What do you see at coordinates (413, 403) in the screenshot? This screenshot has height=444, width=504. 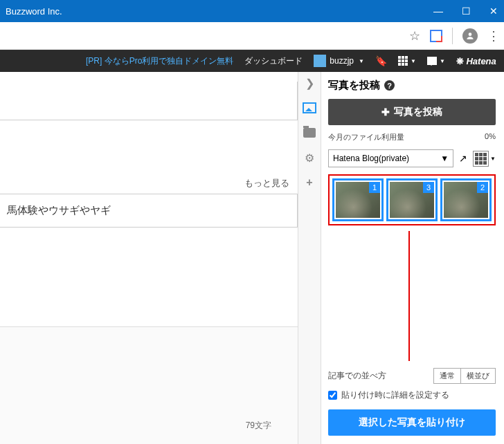 I see `paste-controls: 記事での並べ方 通常 横並び 貼り付け時に詳細を設定する 選択した写真を貼り付け` at bounding box center [413, 403].